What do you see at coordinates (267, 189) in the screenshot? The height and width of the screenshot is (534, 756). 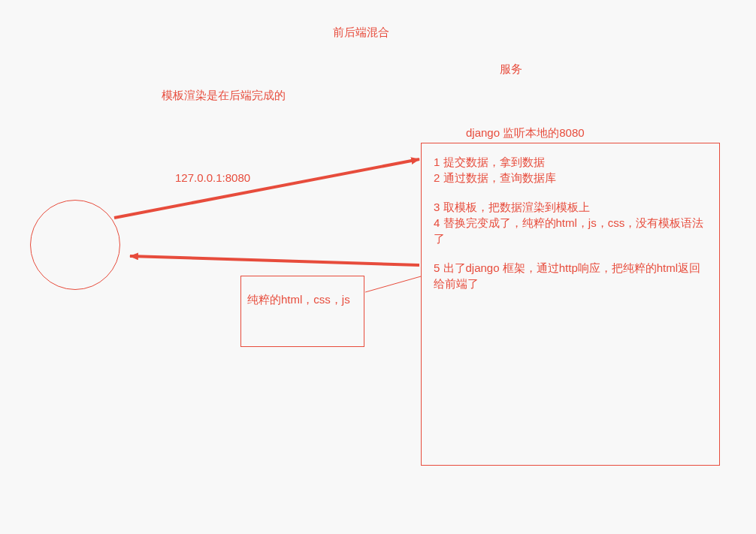 I see `request-arrow` at bounding box center [267, 189].